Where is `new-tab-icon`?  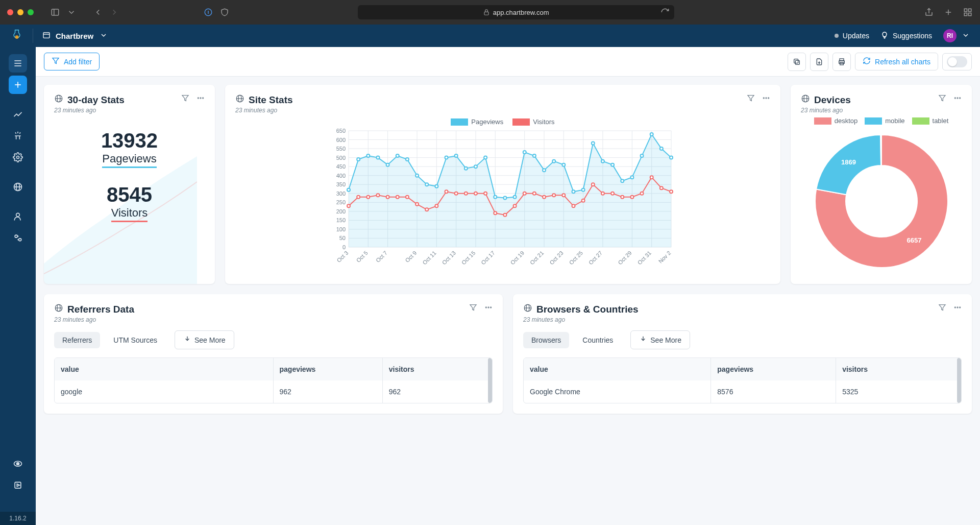 new-tab-icon is located at coordinates (948, 12).